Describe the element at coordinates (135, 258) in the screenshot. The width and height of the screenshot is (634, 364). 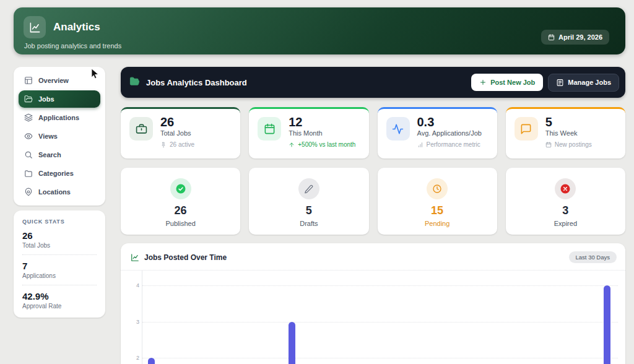
I see `line-chart-icon` at that location.